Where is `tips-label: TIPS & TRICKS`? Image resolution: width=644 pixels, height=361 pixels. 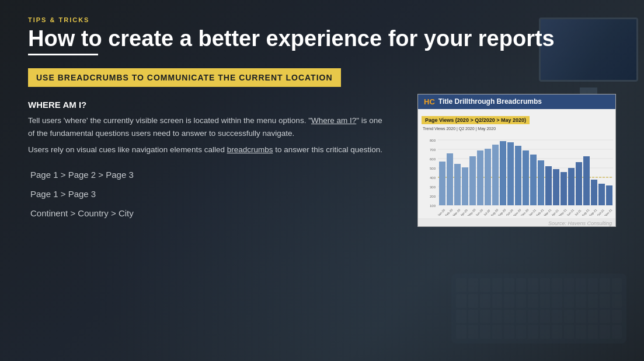 tips-label: TIPS & TRICKS is located at coordinates (322, 20).